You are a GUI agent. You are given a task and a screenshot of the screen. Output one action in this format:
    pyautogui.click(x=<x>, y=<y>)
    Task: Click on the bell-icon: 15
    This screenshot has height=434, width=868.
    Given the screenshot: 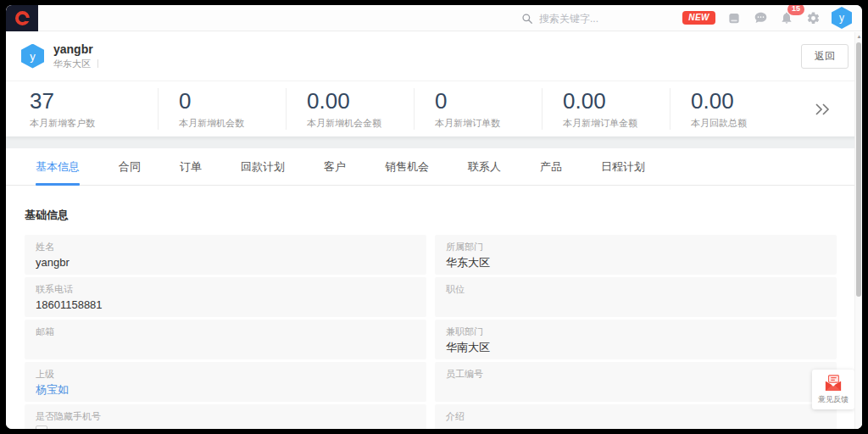 What is the action you would take?
    pyautogui.click(x=787, y=18)
    